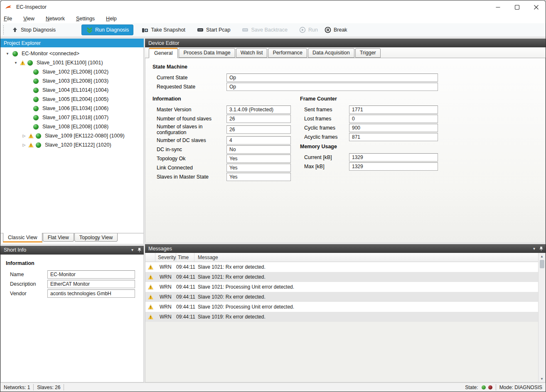 This screenshot has width=546, height=392. Describe the element at coordinates (150, 257) in the screenshot. I see `severity-icon-column` at that location.